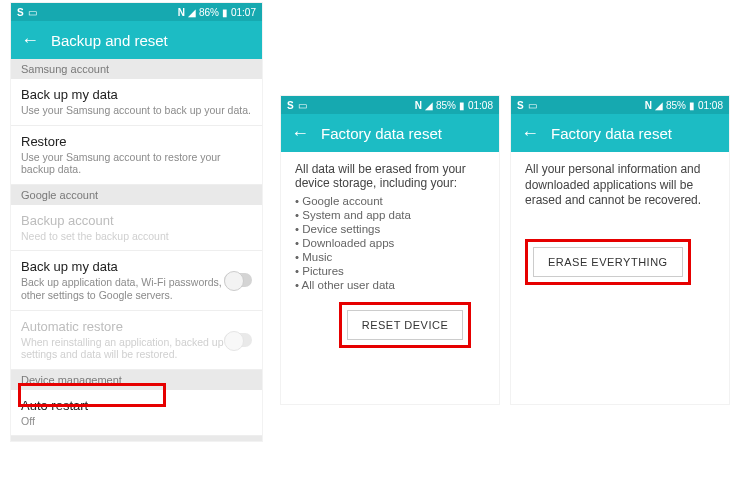  I want to click on list-item: Music, so click(390, 257).